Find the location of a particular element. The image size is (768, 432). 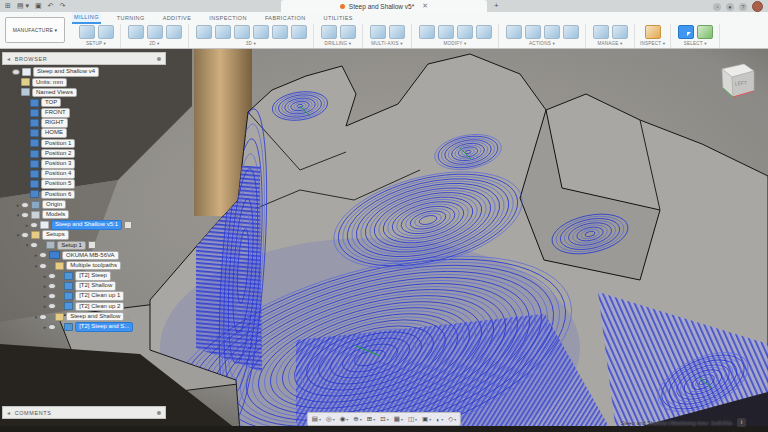

pocket-clearing-icon is located at coordinates (223, 32).